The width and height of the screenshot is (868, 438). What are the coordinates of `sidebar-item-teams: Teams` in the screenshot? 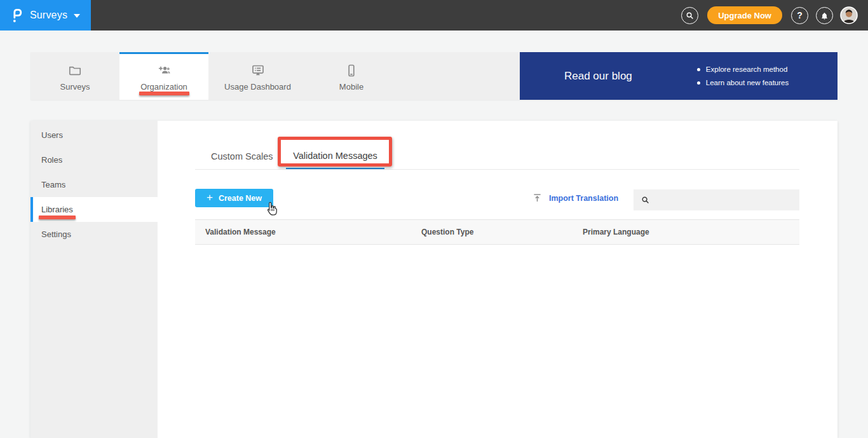 It's located at (94, 184).